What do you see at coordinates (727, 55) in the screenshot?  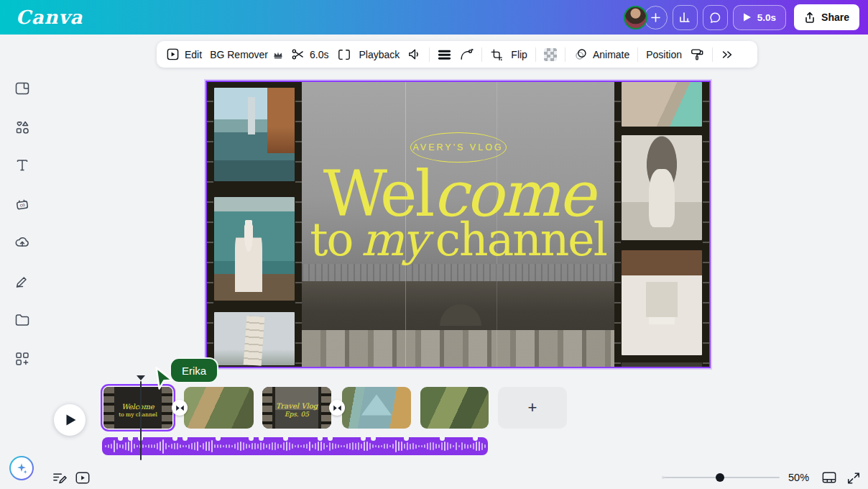 I see `more-chevrons-icon` at bounding box center [727, 55].